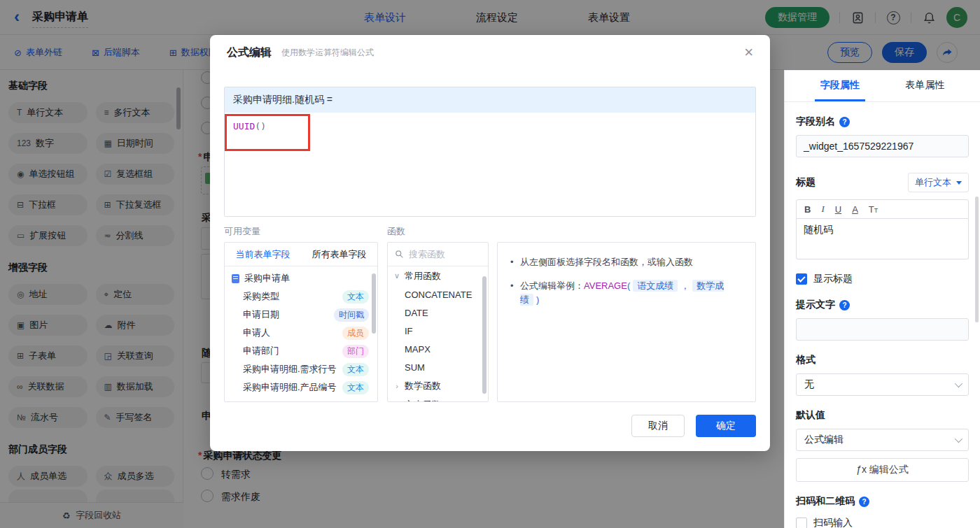 The image size is (980, 528). Describe the element at coordinates (438, 349) in the screenshot. I see `function-item: MAPX` at that location.